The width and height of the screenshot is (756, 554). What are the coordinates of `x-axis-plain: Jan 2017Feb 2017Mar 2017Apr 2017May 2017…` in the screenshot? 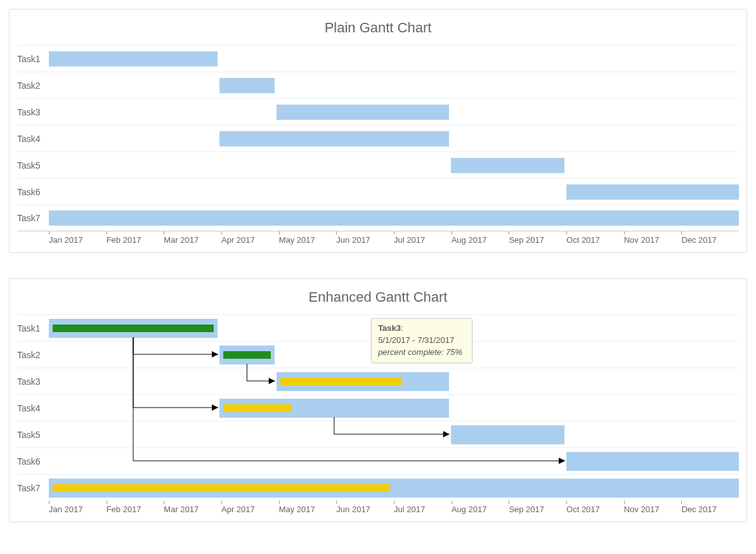 It's located at (394, 238).